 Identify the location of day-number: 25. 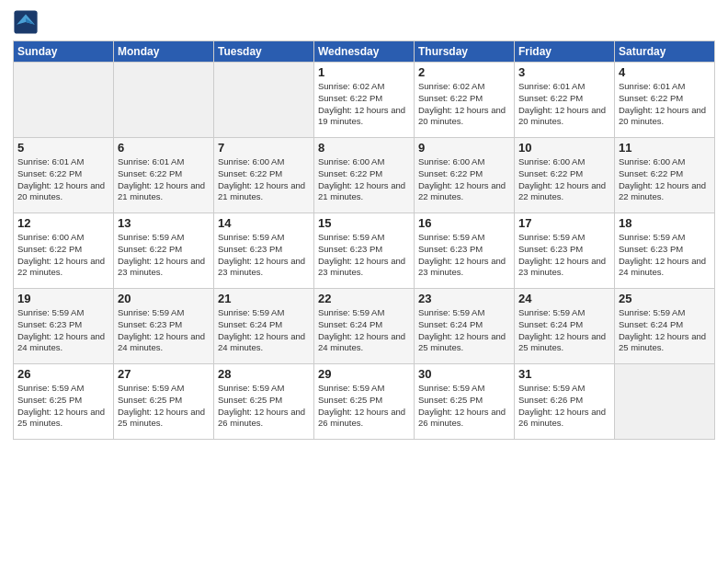
(665, 298).